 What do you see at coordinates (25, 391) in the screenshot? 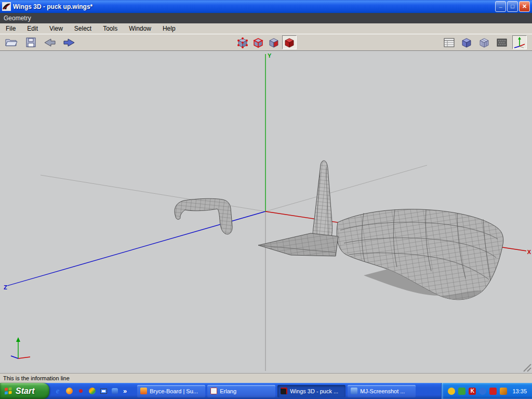
I see `start-label: Start` at bounding box center [25, 391].